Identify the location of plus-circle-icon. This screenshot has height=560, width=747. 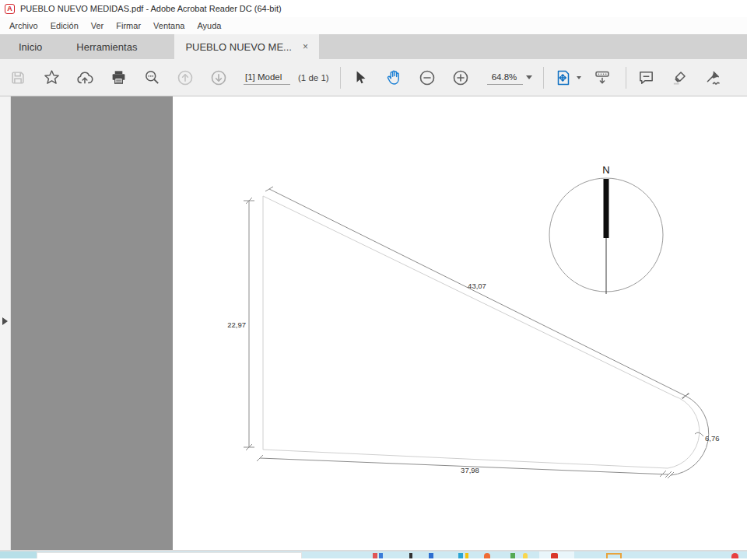
(461, 78).